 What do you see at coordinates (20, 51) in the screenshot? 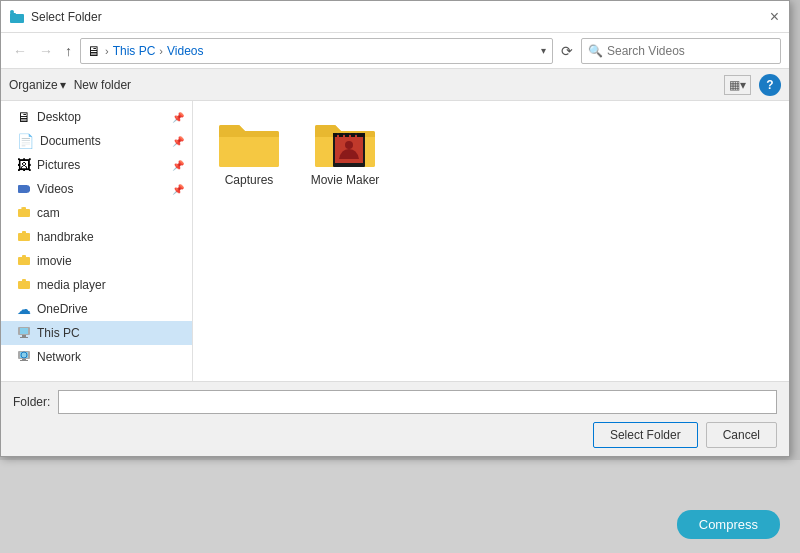
I see `back-button: ←` at bounding box center [20, 51].